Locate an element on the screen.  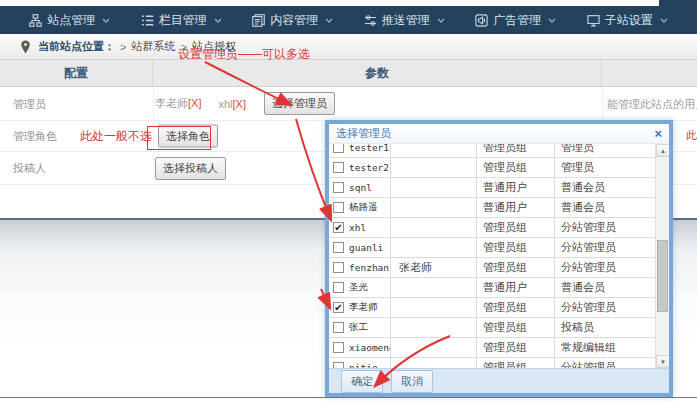
nav-label: 广告管理 is located at coordinates (517, 20).